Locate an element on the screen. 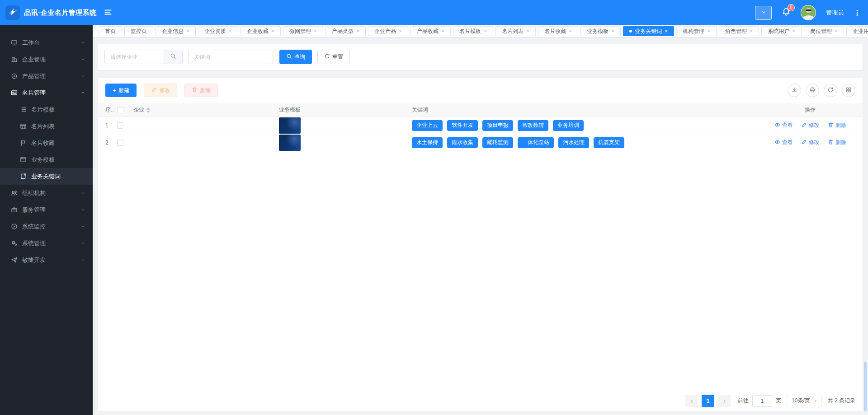  sidebar-item: 系统监控 is located at coordinates (46, 227).